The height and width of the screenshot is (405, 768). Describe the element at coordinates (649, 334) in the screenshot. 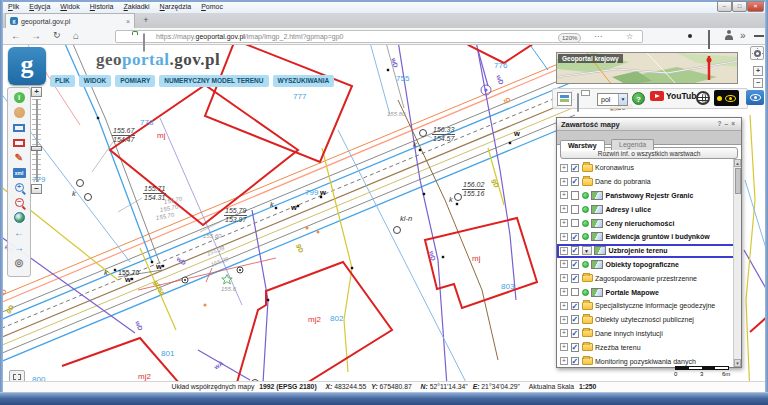

I see `layer-row-dane-innych-instytucji: +✓Dane innych instytucji` at that location.